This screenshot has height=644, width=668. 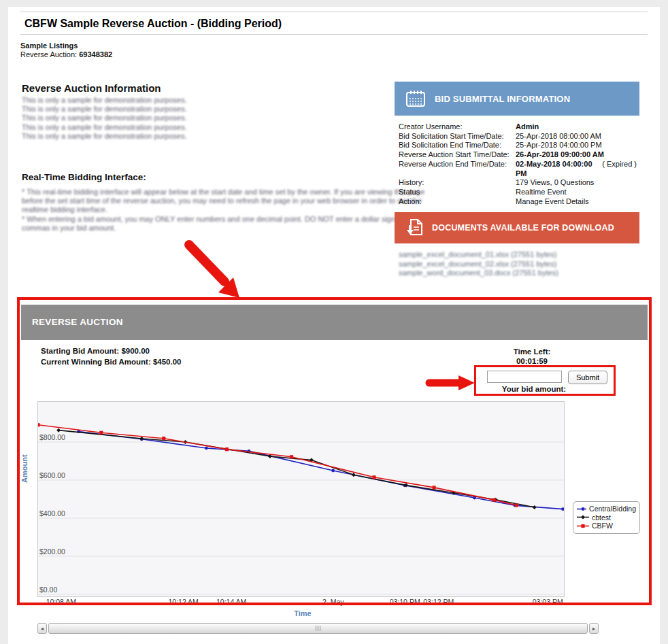 What do you see at coordinates (318, 628) in the screenshot?
I see `scrollbar-thumb` at bounding box center [318, 628].